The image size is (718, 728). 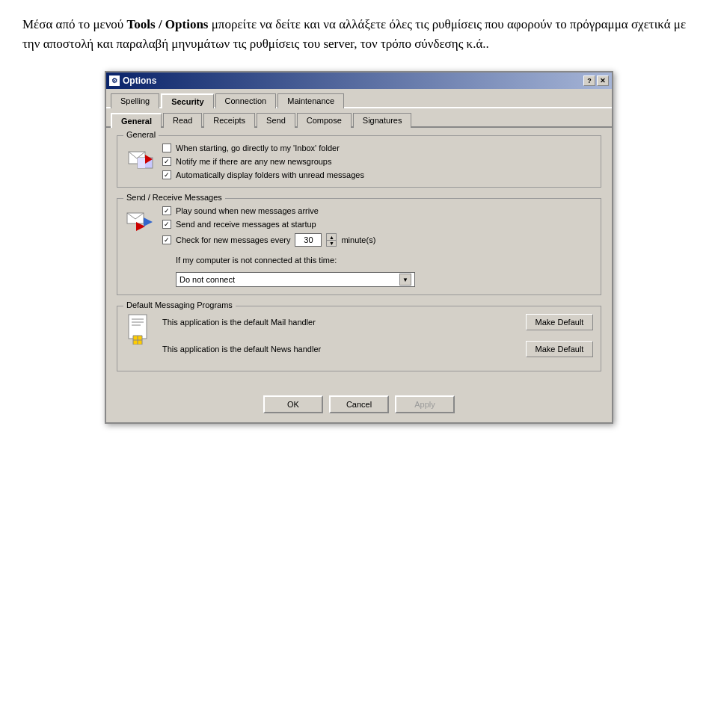 What do you see at coordinates (246, 224) in the screenshot?
I see `checkbox-startup-label: Send and receive messages at startup` at bounding box center [246, 224].